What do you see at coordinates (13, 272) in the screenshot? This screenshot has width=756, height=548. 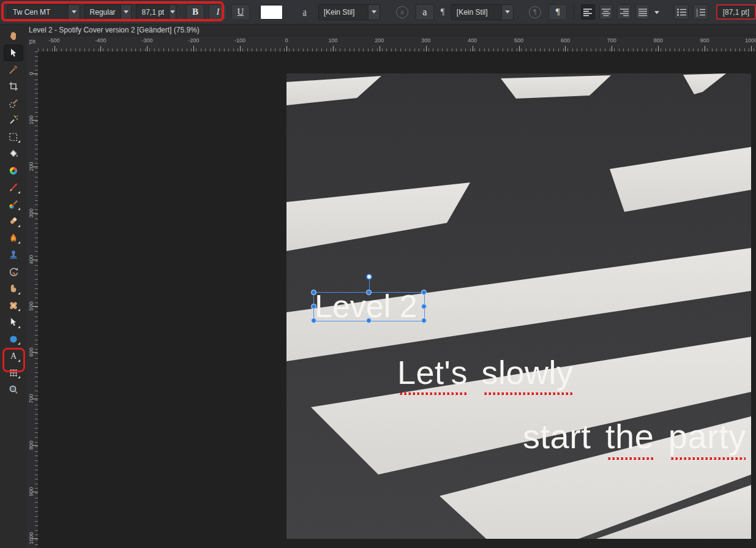 I see `undo-brush-tool-icon` at bounding box center [13, 272].